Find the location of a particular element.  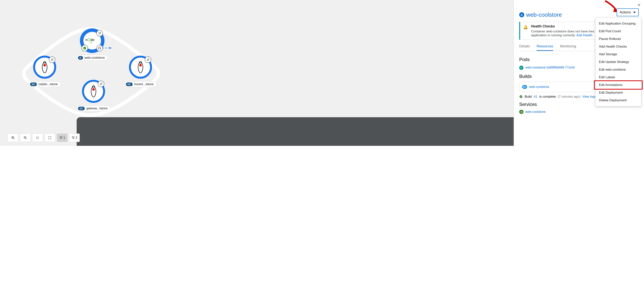

node-label: web-coolstore is located at coordinates (94, 58).